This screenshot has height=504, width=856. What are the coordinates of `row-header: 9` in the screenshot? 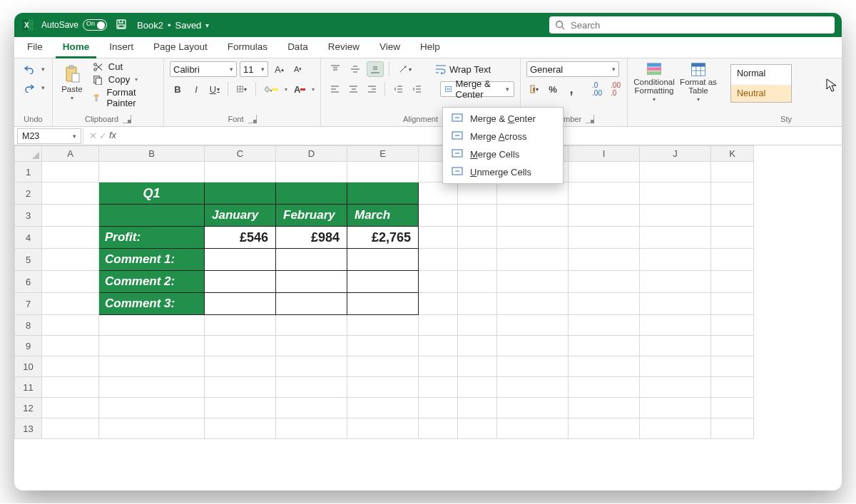 It's located at (29, 346).